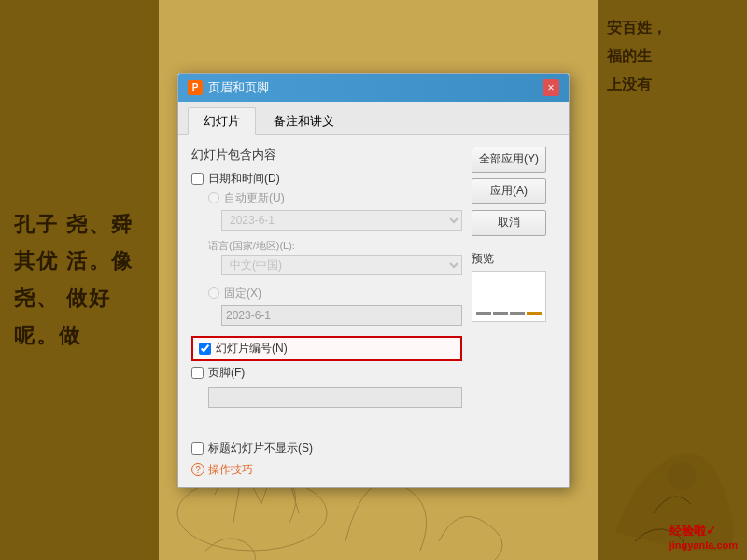 This screenshot has height=560, width=747. What do you see at coordinates (342, 315) in the screenshot?
I see `fixed-date-input` at bounding box center [342, 315].